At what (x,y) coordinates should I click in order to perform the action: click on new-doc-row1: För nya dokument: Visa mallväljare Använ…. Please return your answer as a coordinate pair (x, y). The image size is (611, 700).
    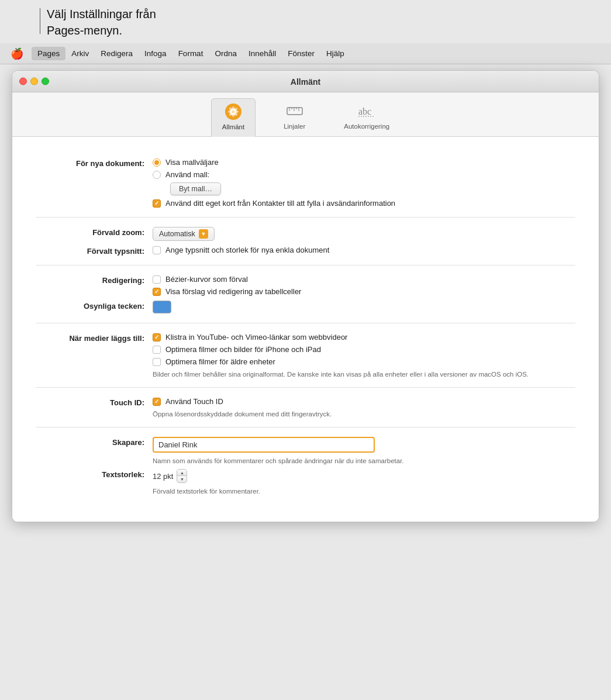
    Looking at the image, I should click on (305, 182).